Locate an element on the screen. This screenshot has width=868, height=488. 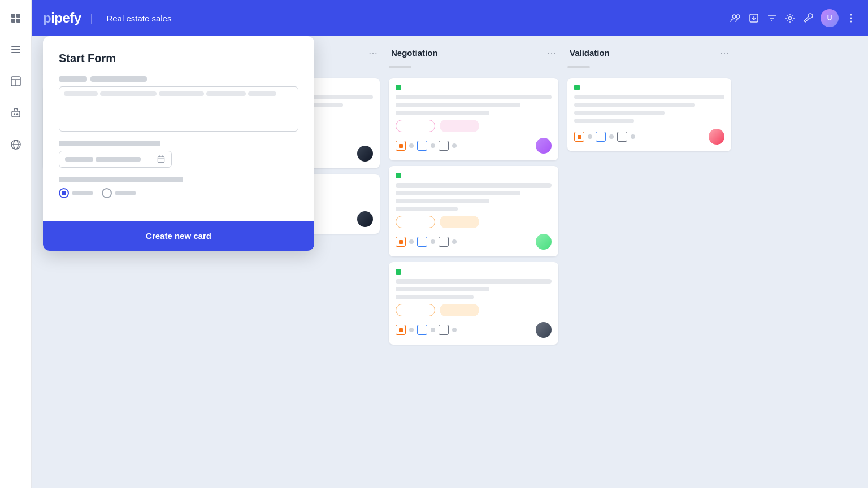
form-title: Start Form is located at coordinates (179, 59).